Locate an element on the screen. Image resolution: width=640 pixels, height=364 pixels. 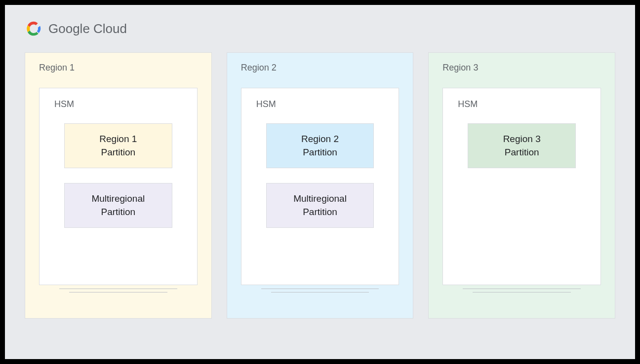
partition-line1: Region 1 is located at coordinates (118, 139).